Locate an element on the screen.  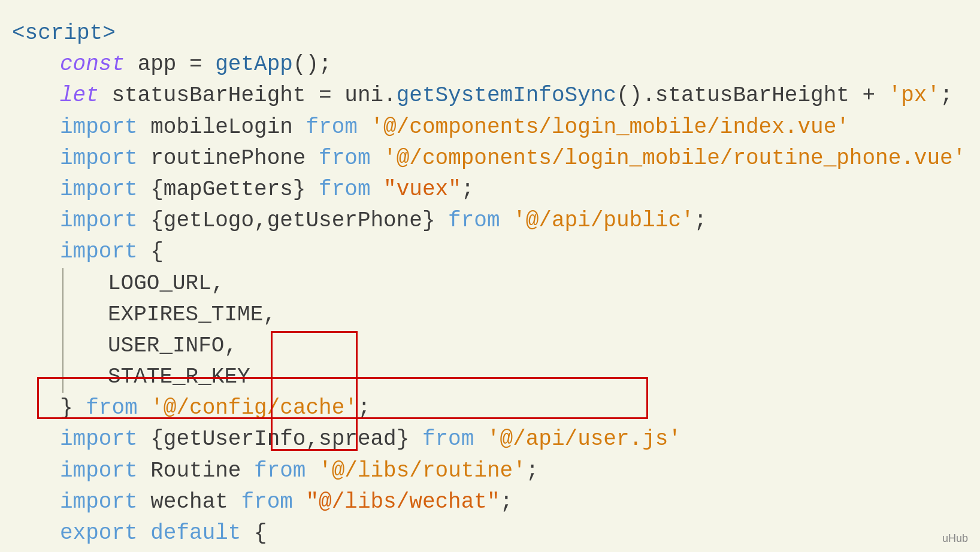
line-import-routine: import Routine from '@/libs/routine' ; is located at coordinates (490, 471).